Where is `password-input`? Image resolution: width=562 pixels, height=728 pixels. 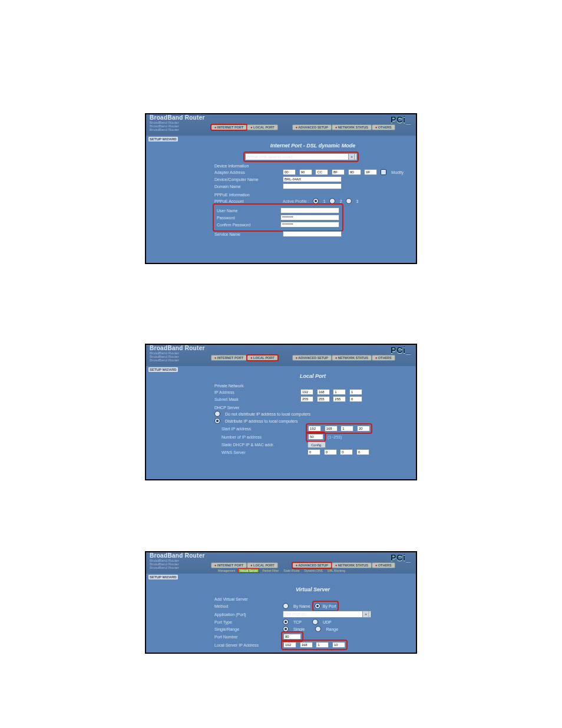
password-input is located at coordinates (310, 218).